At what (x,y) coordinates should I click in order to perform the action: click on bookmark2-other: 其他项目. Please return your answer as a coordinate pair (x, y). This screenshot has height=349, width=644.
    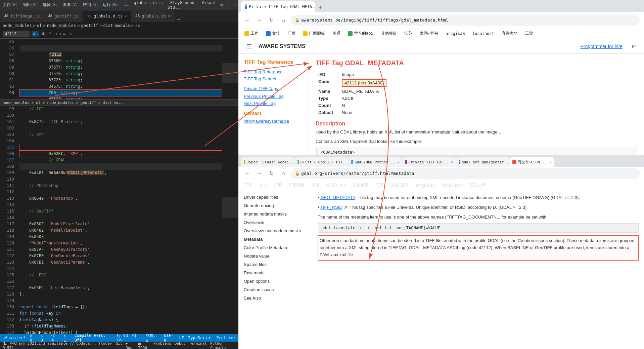
    Looking at the image, I should click on (361, 185).